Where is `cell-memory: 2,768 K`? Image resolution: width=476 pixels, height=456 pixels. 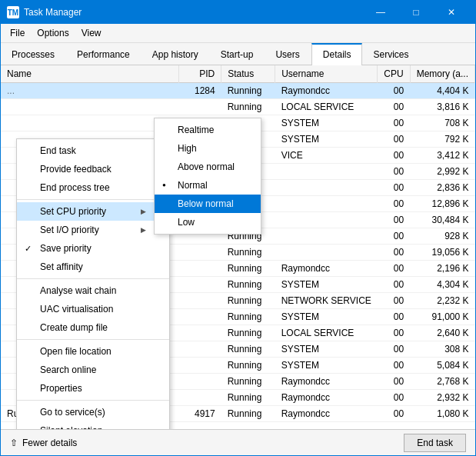
cell-memory: 2,768 K is located at coordinates (442, 381).